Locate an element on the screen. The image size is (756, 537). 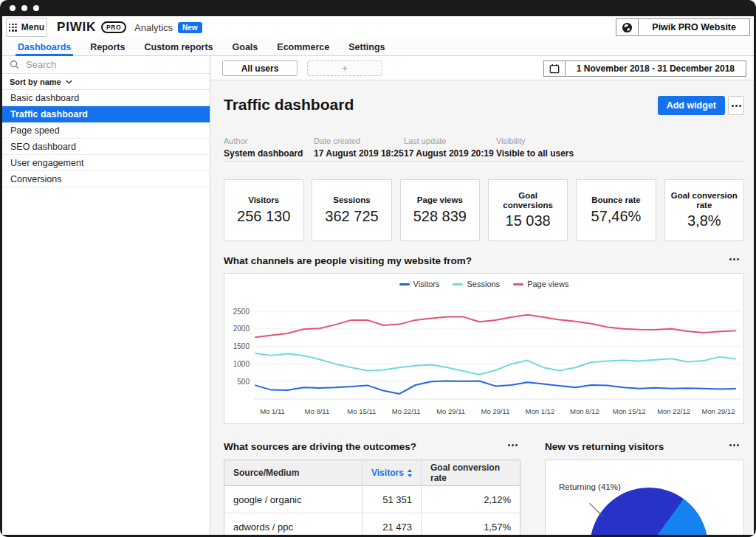
dashboard-meta: Author System dashboard Date created 17 … is located at coordinates (399, 148).